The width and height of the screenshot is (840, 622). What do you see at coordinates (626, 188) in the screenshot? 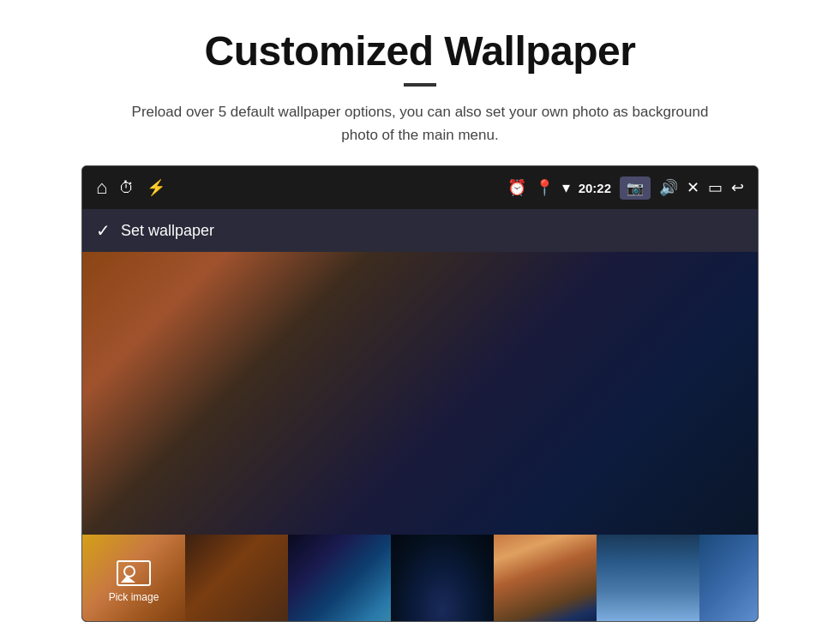
I see `status-bar-right: ⏰ 📍 ▾ 20:22 📷 🔊 ✕ ▭ ↩` at bounding box center [626, 188].